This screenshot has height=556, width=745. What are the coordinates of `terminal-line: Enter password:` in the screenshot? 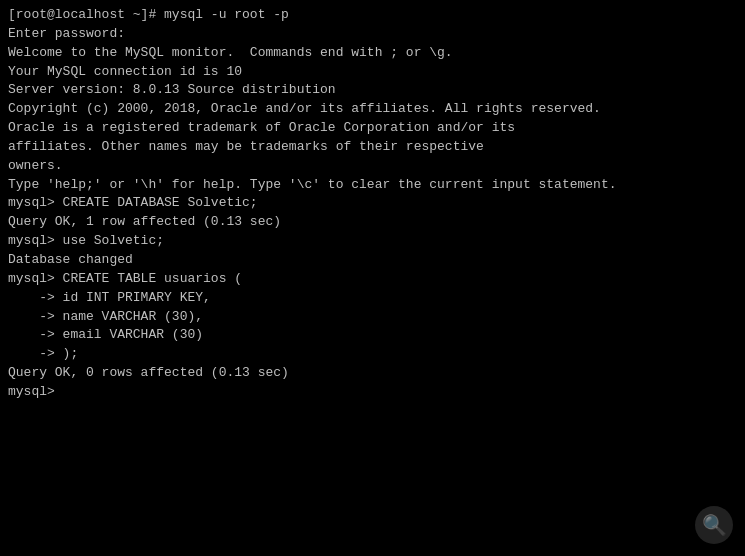 It's located at (372, 34).